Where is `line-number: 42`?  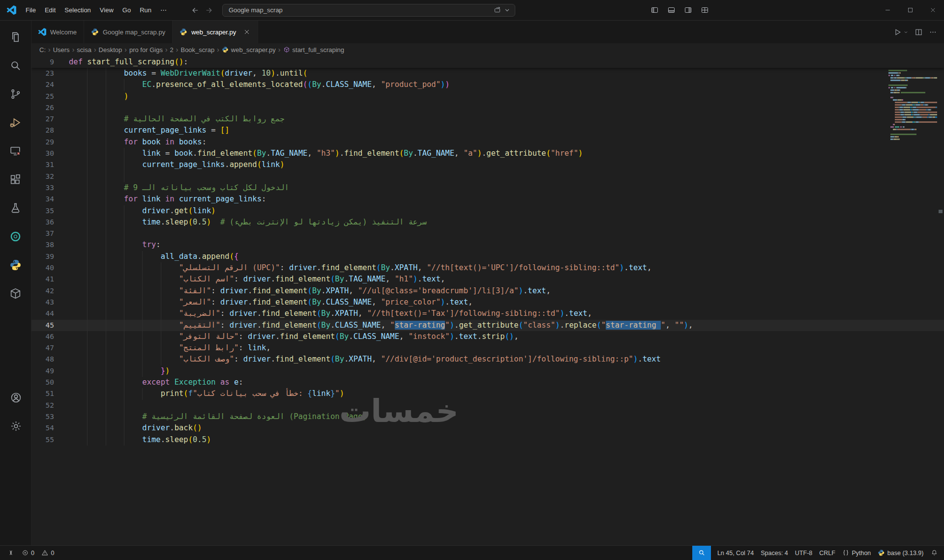
line-number: 42 is located at coordinates (43, 291).